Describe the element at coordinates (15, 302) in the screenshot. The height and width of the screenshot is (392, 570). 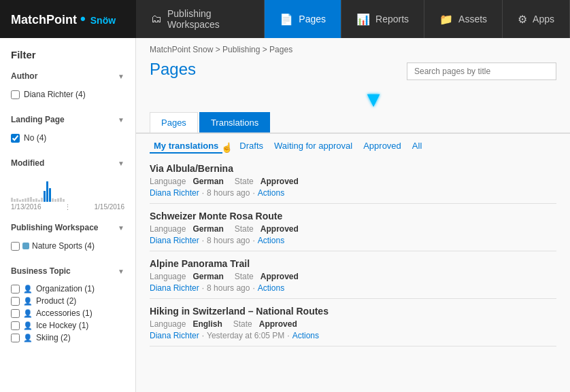
I see `checkbox-product` at that location.